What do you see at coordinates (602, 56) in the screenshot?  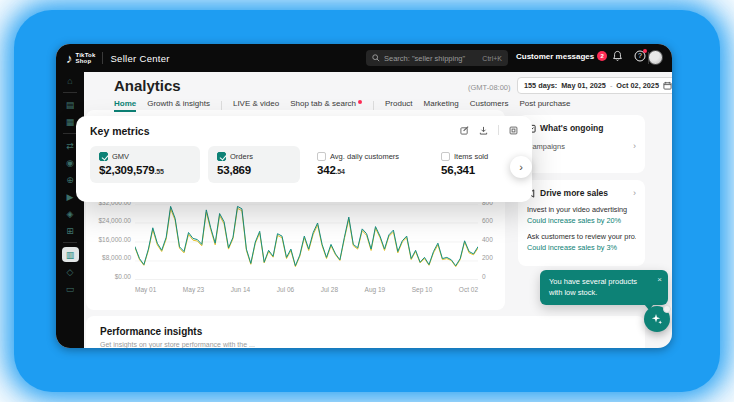 I see `messages-badge: 2` at bounding box center [602, 56].